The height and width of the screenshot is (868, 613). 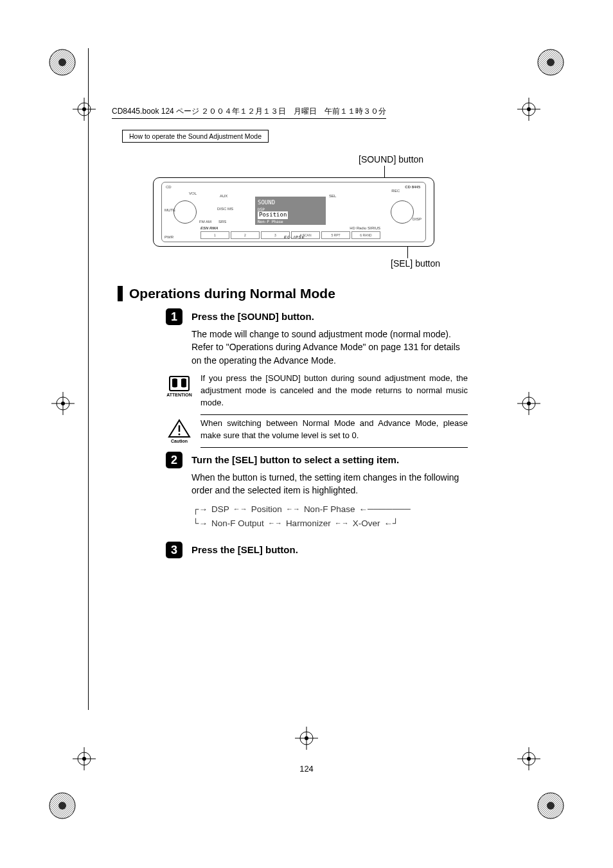 I want to click on step-2-badge: 2, so click(x=174, y=460).